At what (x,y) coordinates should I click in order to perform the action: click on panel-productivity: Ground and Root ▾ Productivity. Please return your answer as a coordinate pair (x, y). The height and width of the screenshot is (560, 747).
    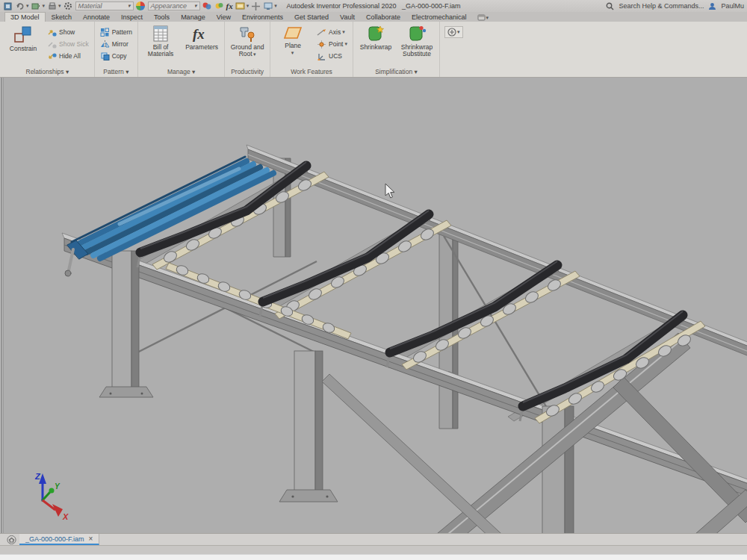
    Looking at the image, I should click on (248, 49).